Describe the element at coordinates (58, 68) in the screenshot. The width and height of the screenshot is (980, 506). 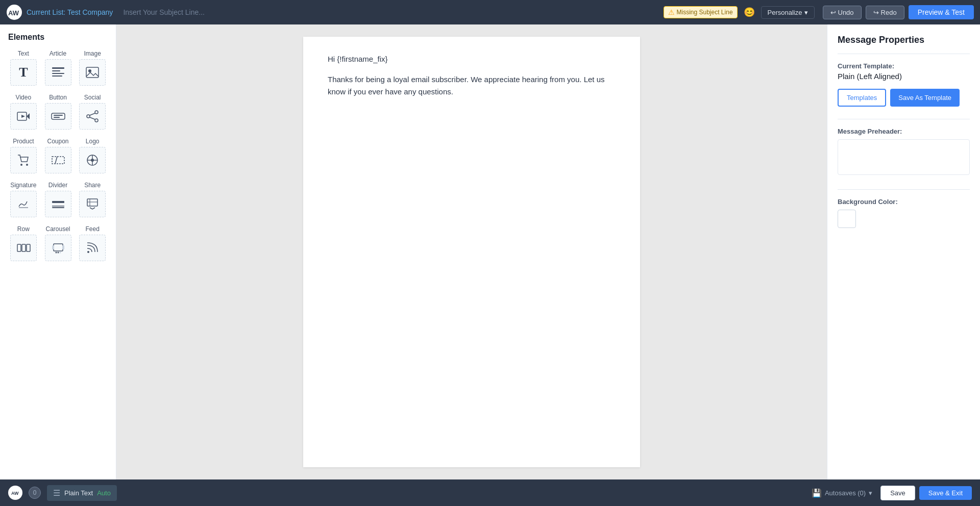
I see `element-row-1: Text T Article Image` at that location.